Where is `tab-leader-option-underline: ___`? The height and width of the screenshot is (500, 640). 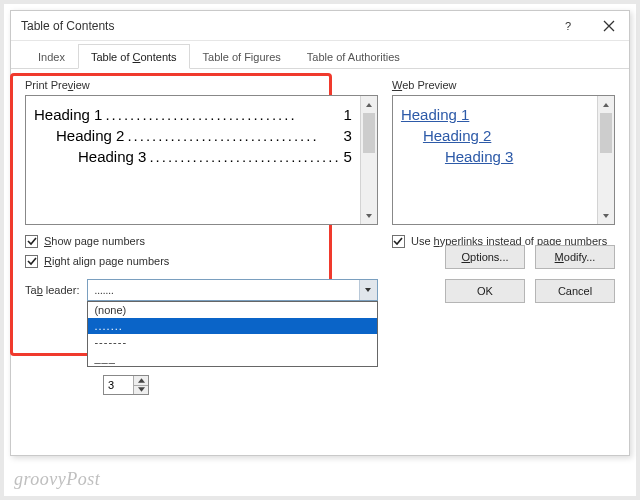 tab-leader-option-underline: ___ is located at coordinates (232, 358).